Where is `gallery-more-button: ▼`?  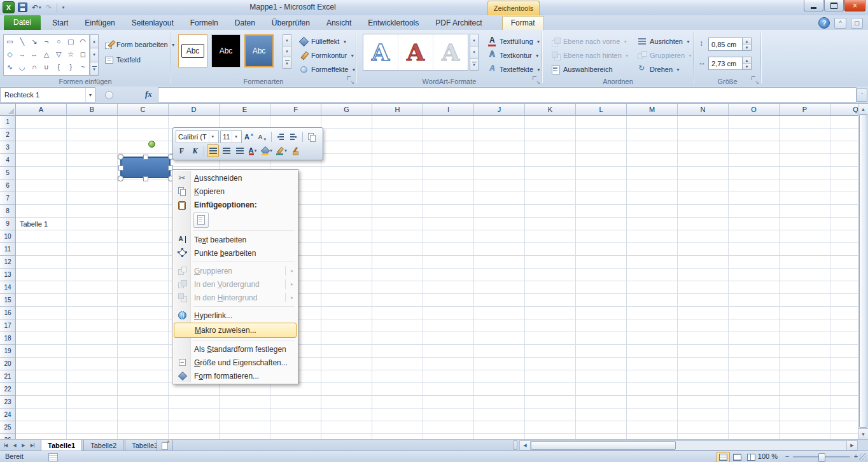 gallery-more-button: ▼ is located at coordinates (94, 69).